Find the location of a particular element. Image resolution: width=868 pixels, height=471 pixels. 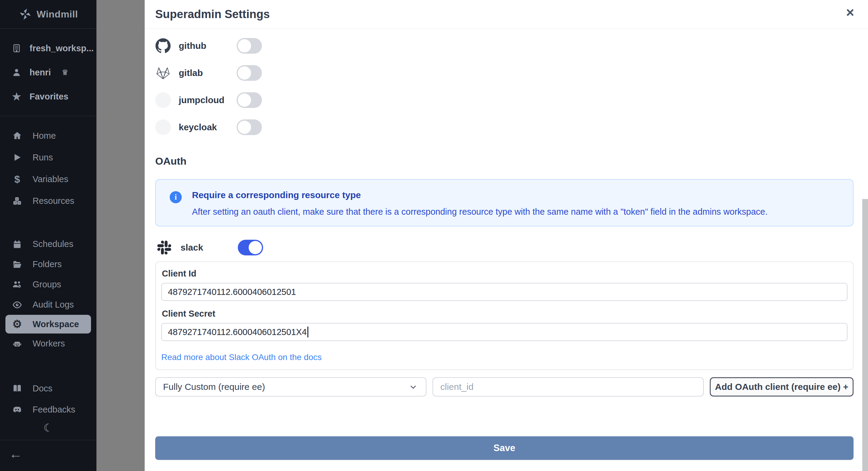

users-icon is located at coordinates (17, 285).